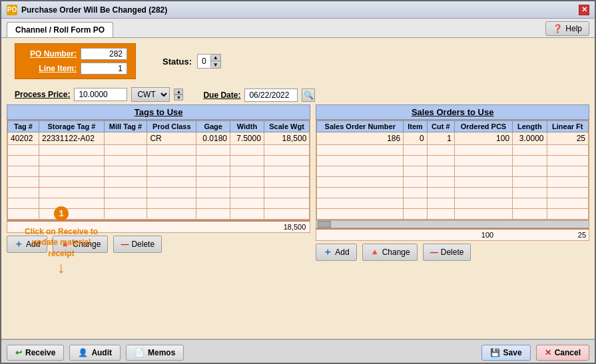  I want to click on receive-button: ↩ Receive, so click(35, 353).